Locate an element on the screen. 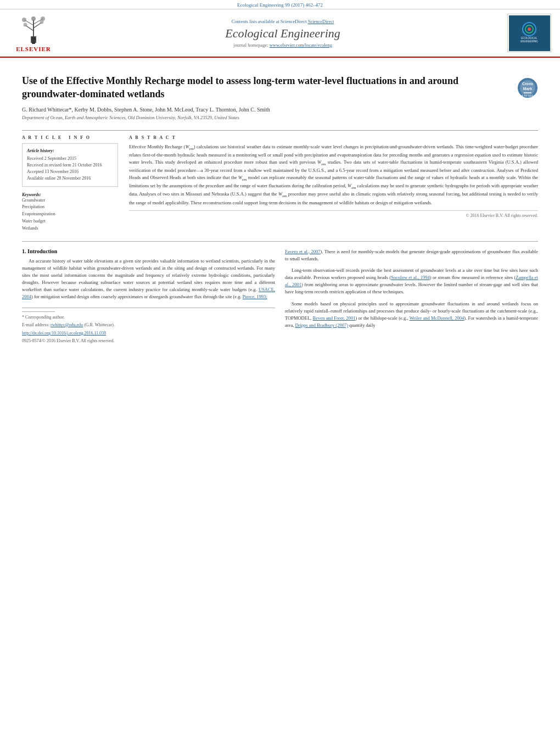 The height and width of the screenshot is (742, 560). usace-ref-link: USACE, 2004 is located at coordinates (148, 293).